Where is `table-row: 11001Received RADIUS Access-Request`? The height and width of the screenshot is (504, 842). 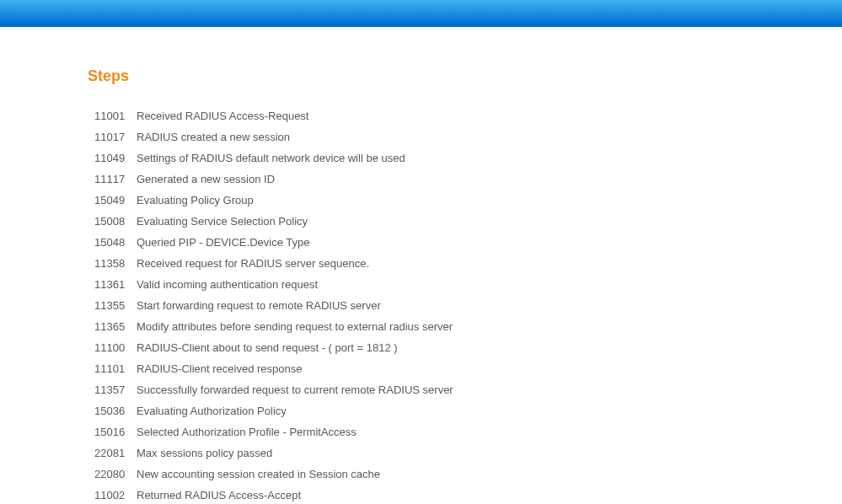
table-row: 11001Received RADIUS Access-Request is located at coordinates (271, 116).